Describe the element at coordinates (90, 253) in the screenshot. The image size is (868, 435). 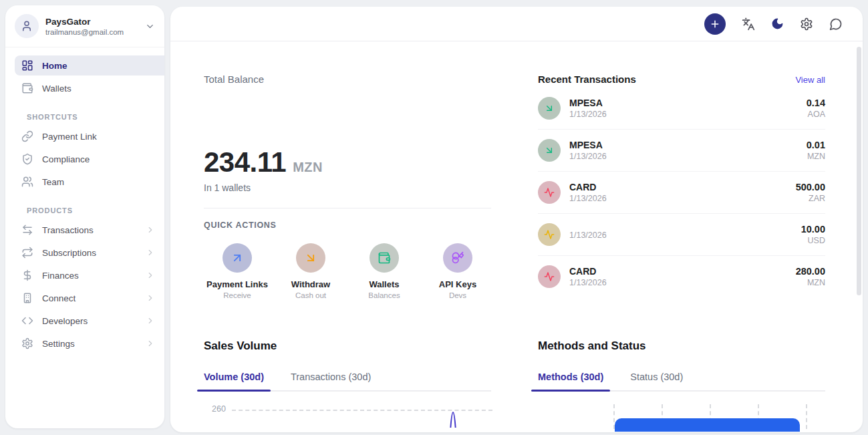
I see `sidebar-item-subscriptions: Subscriptions` at that location.